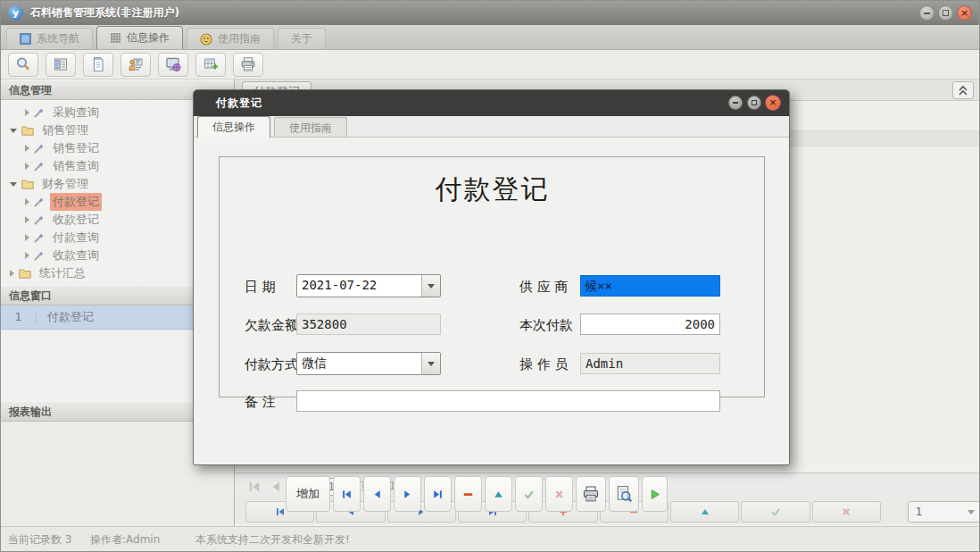 The height and width of the screenshot is (552, 980). Describe the element at coordinates (65, 184) in the screenshot. I see `tree-item-label: 财务管理` at that location.